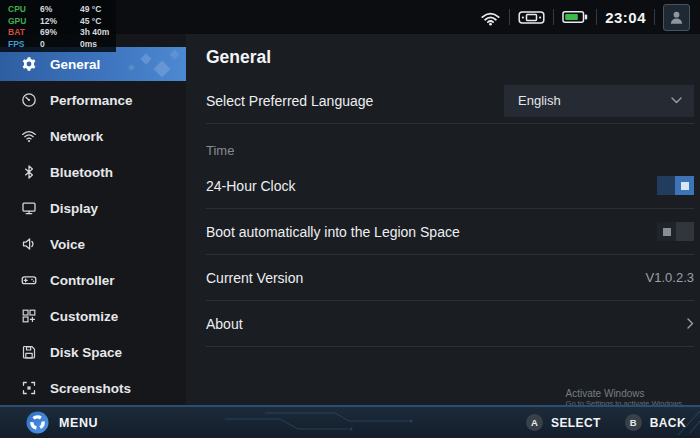 This screenshot has width=700, height=438. What do you see at coordinates (676, 232) in the screenshot?
I see `boot-legion-space-toggle` at bounding box center [676, 232].